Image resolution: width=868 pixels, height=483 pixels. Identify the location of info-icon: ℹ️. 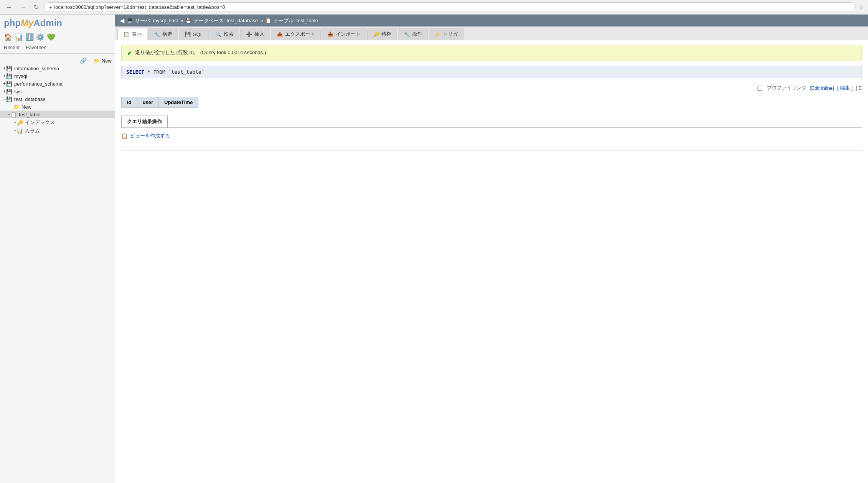
(30, 37).